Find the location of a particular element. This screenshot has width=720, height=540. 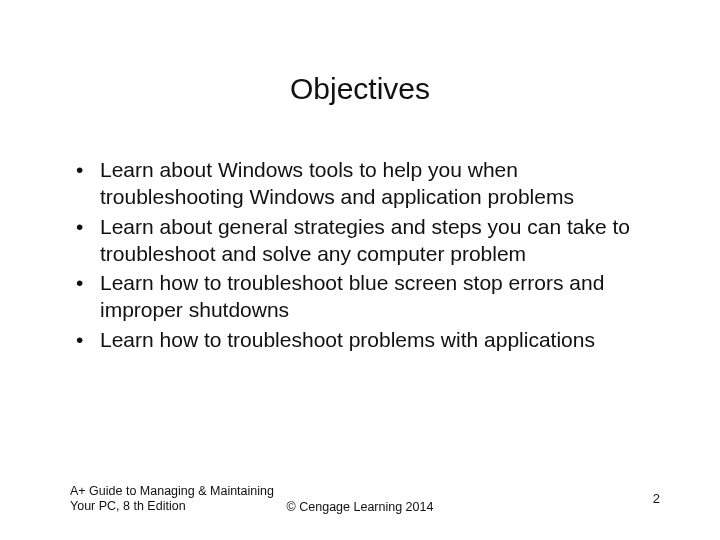

footer-page-number: 2 is located at coordinates (656, 498).